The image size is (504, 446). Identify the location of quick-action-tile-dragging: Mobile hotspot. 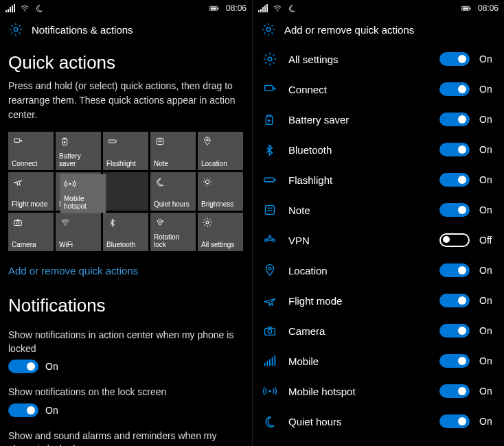
(83, 193).